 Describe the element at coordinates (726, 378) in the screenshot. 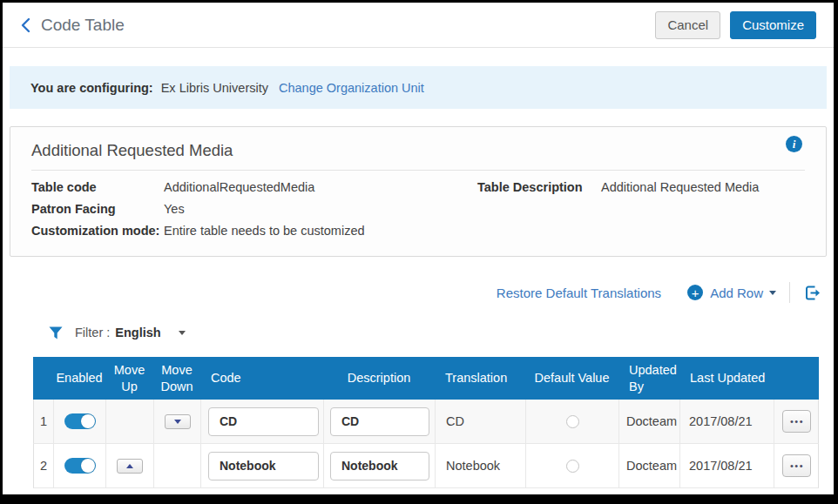

I see `col-last-updated: Last Updated` at that location.